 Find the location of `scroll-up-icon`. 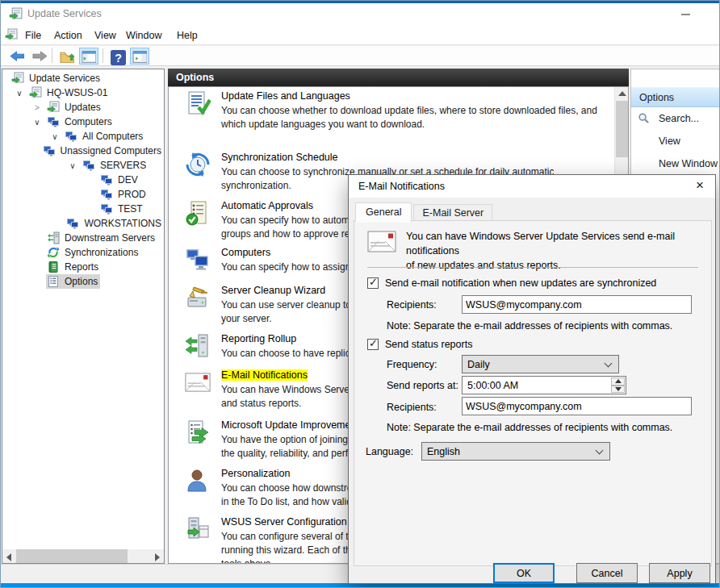

scroll-up-icon is located at coordinates (622, 94).